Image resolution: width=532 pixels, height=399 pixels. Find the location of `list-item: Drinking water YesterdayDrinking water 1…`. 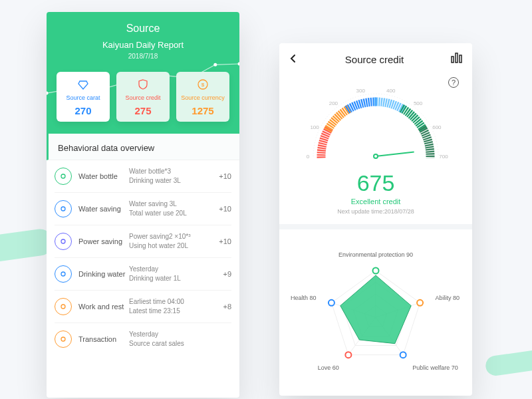

list-item: Drinking water YesterdayDrinking water 1… is located at coordinates (143, 274).